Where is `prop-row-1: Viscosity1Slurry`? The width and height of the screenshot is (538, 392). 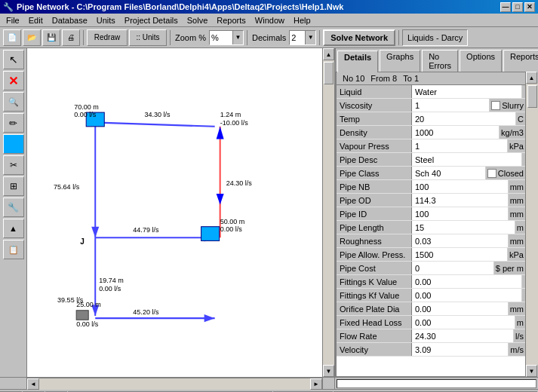 prop-row-1: Viscosity1Slurry is located at coordinates (431, 106).